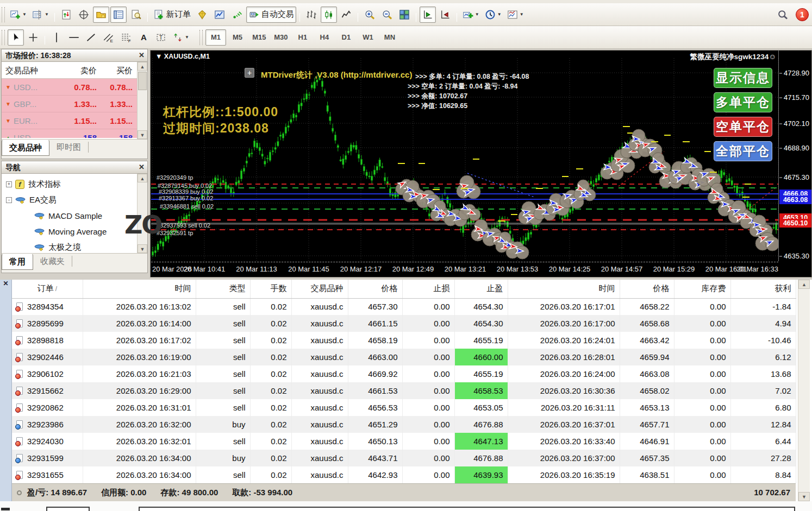 This screenshot has height=511, width=812. What do you see at coordinates (702, 289) in the screenshot?
I see `orders-column-header: 库存费` at bounding box center [702, 289].